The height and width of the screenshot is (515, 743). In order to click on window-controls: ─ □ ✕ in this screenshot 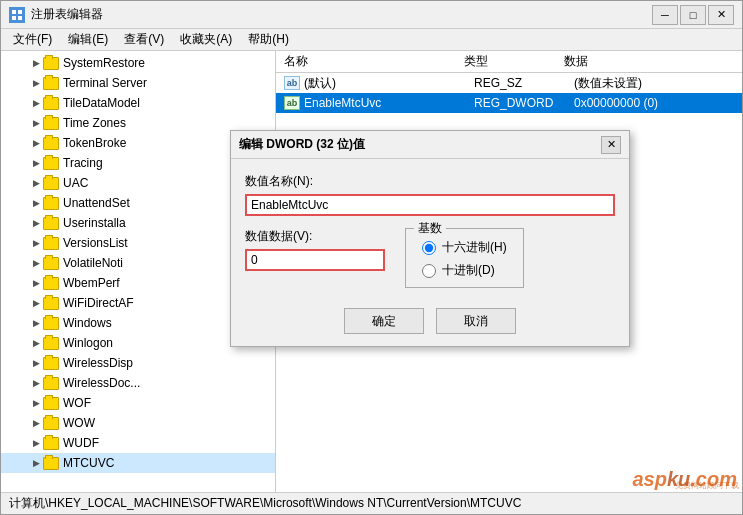, I will do `click(693, 15)`.